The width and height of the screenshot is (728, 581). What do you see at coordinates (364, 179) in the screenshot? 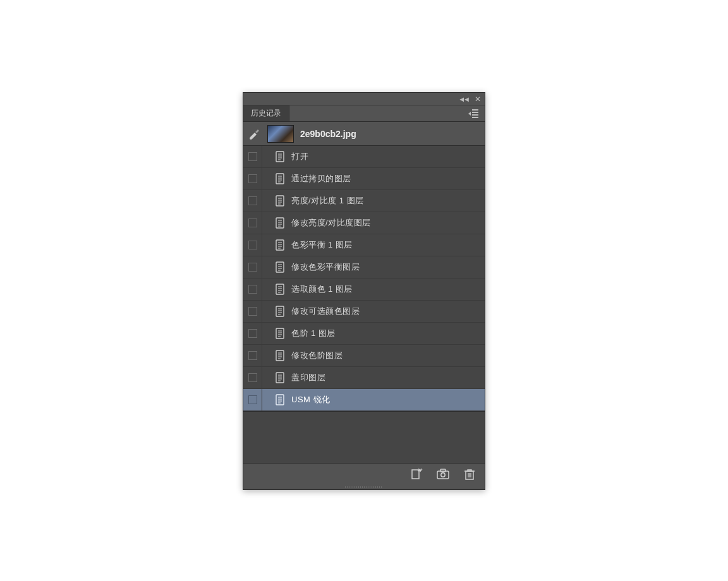
I see `history-item: 通过拷贝的图层` at bounding box center [364, 179].